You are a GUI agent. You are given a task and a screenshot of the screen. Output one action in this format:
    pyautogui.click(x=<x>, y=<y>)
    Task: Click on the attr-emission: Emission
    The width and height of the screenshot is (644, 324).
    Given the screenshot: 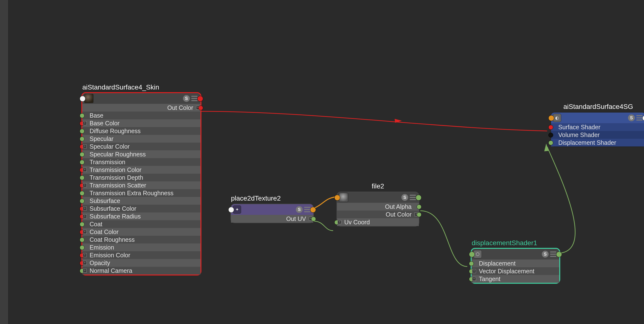 What is the action you would take?
    pyautogui.click(x=142, y=247)
    